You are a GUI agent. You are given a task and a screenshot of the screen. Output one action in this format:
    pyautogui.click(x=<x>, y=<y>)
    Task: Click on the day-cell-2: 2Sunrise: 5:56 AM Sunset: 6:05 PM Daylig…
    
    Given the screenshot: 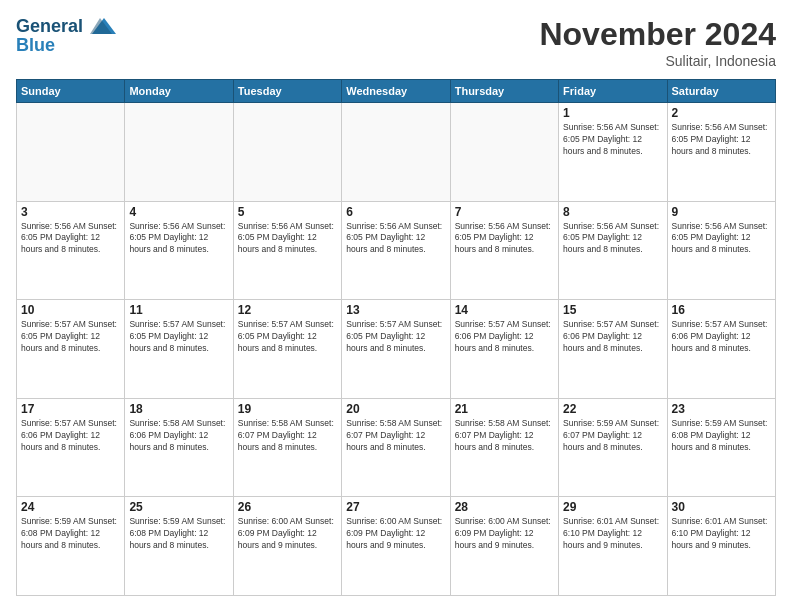 What is the action you would take?
    pyautogui.click(x=721, y=152)
    